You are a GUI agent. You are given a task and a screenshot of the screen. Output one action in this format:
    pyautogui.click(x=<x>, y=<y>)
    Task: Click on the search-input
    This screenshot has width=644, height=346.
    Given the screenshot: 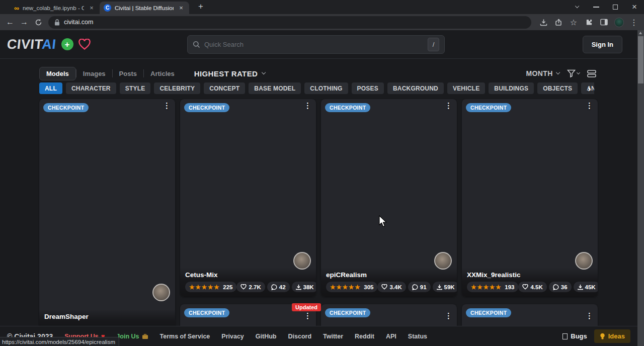 What is the action you would take?
    pyautogui.click(x=314, y=44)
    